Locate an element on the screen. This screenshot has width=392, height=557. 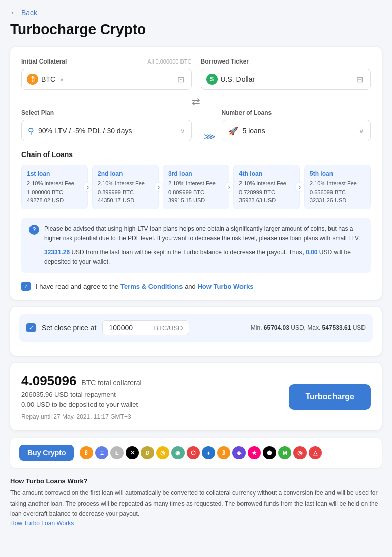
copy-icon: ⊟ is located at coordinates (360, 79).